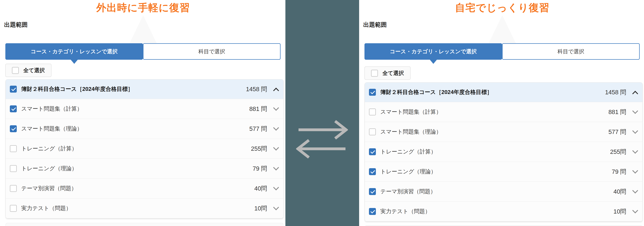 The width and height of the screenshot is (644, 226). I want to click on panel-divider, so click(322, 113).